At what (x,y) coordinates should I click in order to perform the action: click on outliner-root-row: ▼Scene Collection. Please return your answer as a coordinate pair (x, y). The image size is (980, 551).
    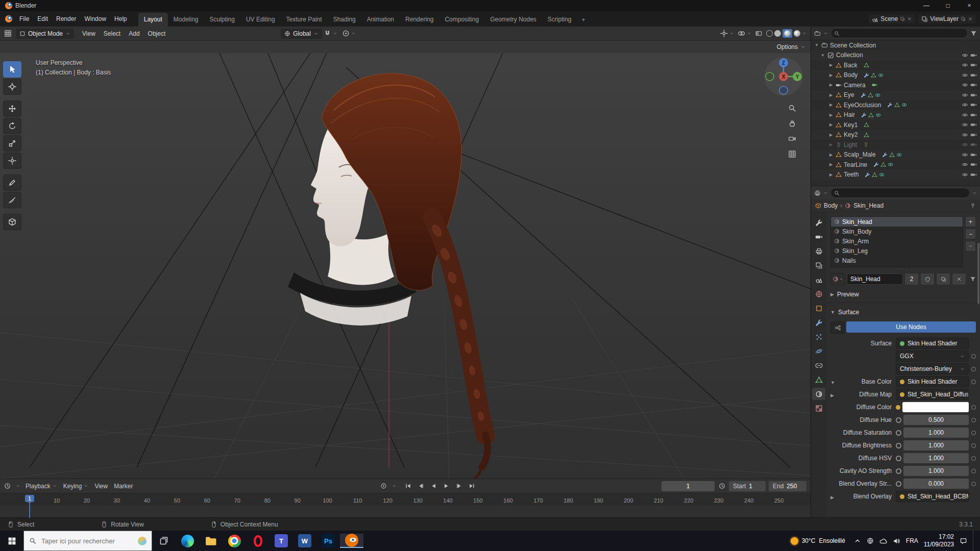
    Looking at the image, I should click on (895, 45).